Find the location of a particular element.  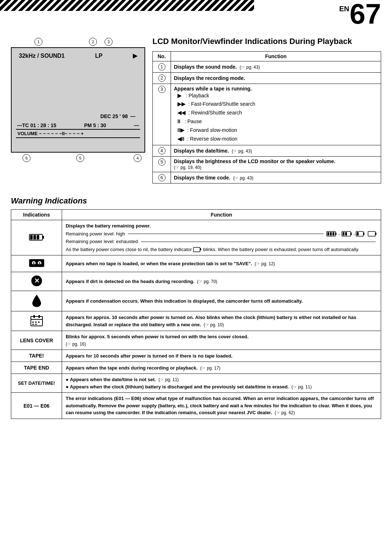

callout-5: 5 is located at coordinates (80, 158).